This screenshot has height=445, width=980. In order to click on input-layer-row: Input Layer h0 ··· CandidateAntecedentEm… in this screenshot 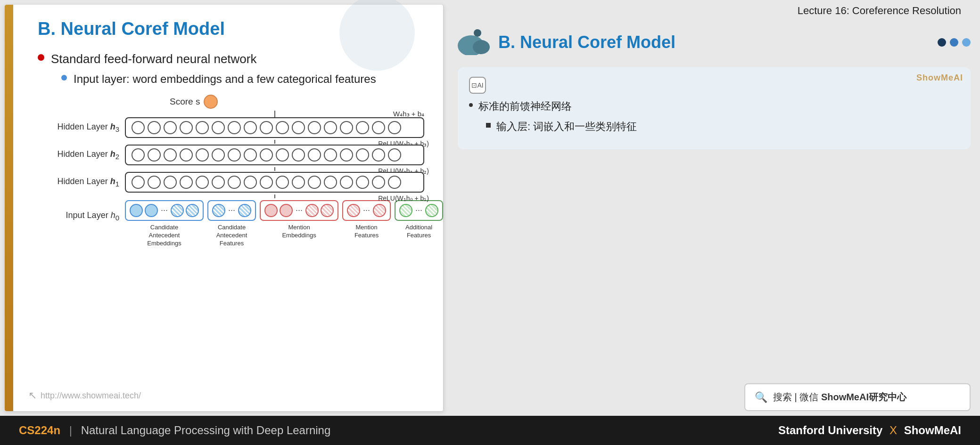, I will do `click(231, 224)`.